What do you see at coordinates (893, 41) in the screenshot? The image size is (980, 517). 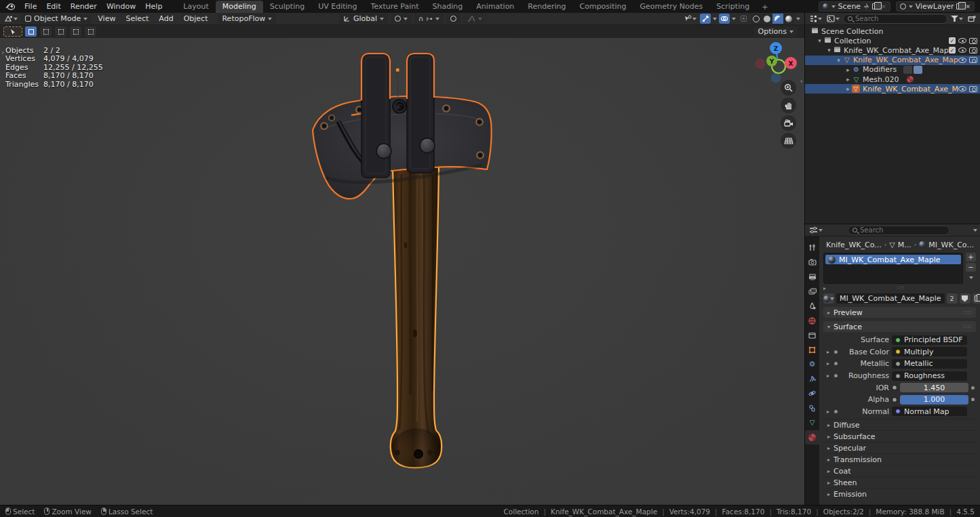 I see `outliner-row-collection: ▾ Collection ✓` at bounding box center [893, 41].